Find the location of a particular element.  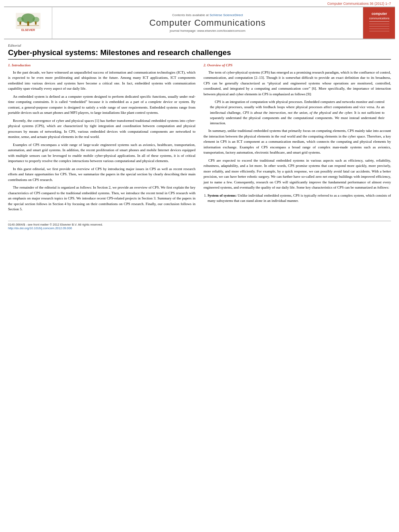

right-para1: The term of cyber-physical systems (CPS)… is located at coordinates (297, 84).